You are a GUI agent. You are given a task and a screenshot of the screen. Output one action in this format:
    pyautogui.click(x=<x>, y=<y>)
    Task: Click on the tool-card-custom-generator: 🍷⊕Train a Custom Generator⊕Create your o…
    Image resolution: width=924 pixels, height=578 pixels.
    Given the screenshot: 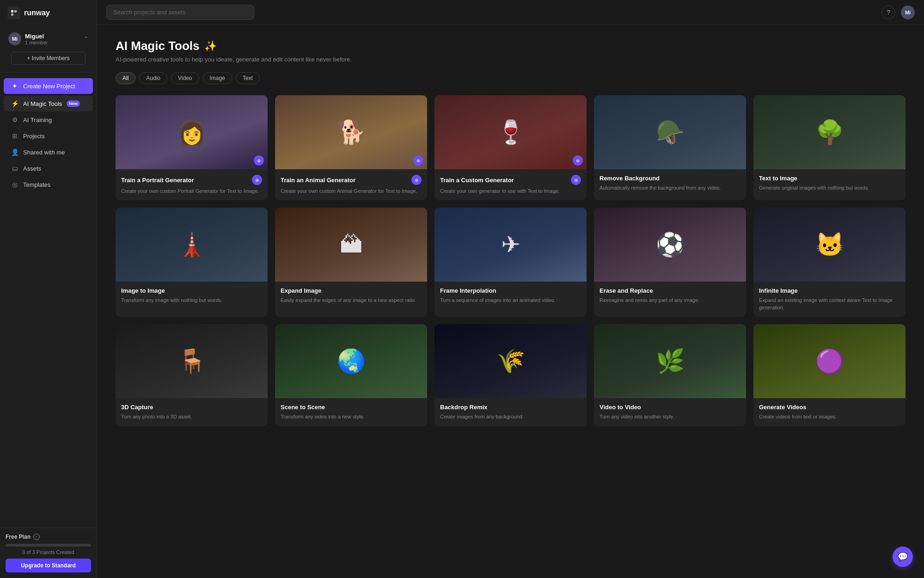 What is the action you would take?
    pyautogui.click(x=510, y=148)
    